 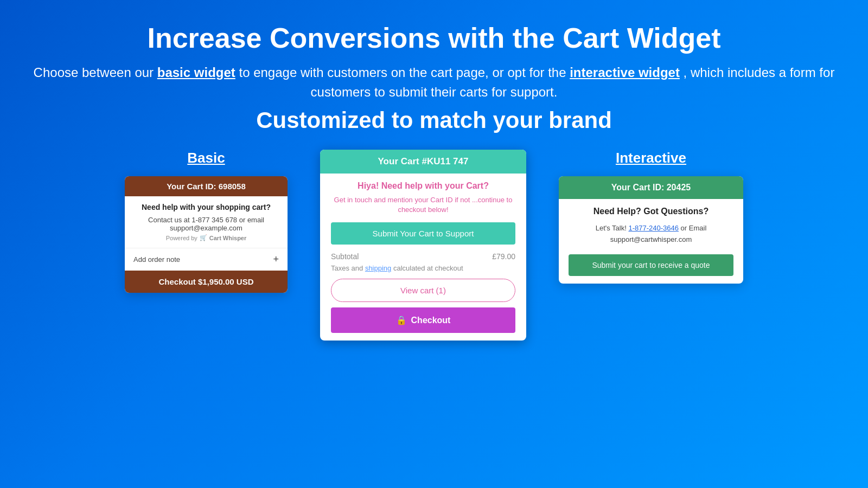 What do you see at coordinates (625, 73) in the screenshot?
I see `interactive-widget-link: interactive widget` at bounding box center [625, 73].